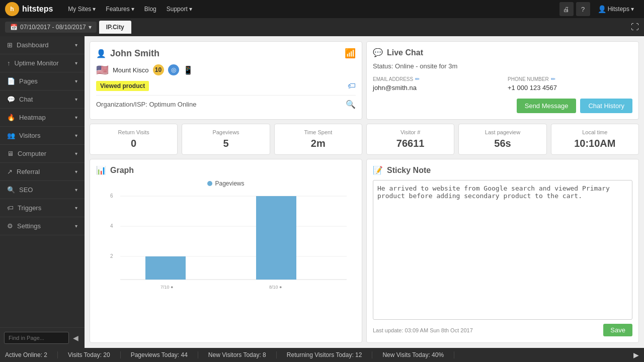 Image resolution: width=644 pixels, height=362 pixels. Describe the element at coordinates (150, 9) in the screenshot. I see `blog-link: Blog` at that location.